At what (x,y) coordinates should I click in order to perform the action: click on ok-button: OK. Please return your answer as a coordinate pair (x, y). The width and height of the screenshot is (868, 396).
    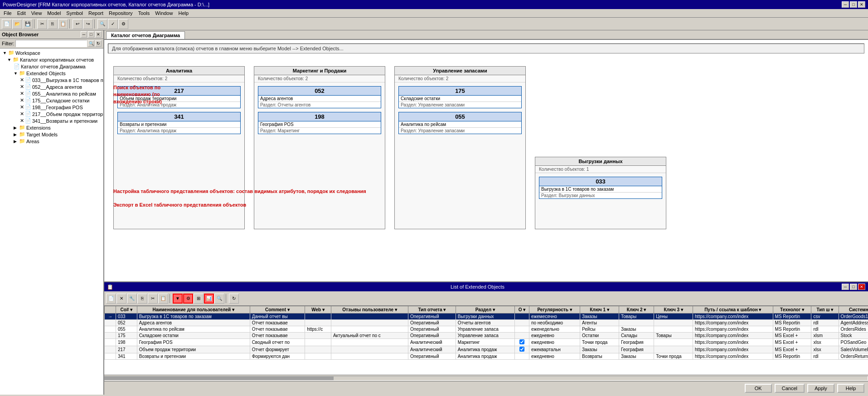
    Looking at the image, I should click on (758, 388).